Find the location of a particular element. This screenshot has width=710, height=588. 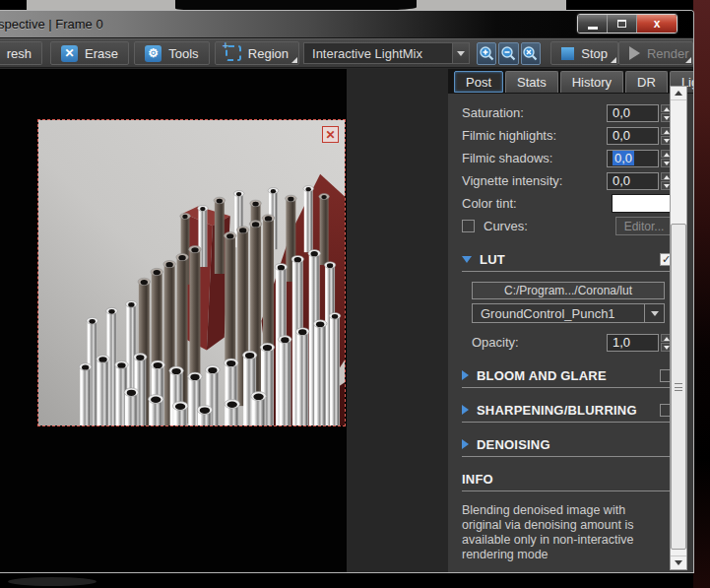

row-color-tint: Color tint: is located at coordinates (567, 203).